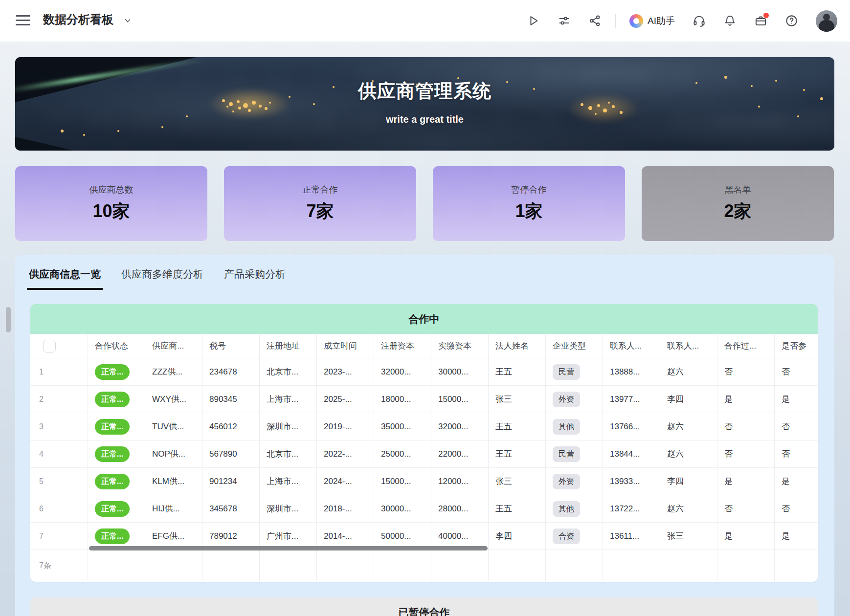 This screenshot has height=616, width=850. I want to click on column-header: 税号, so click(231, 346).